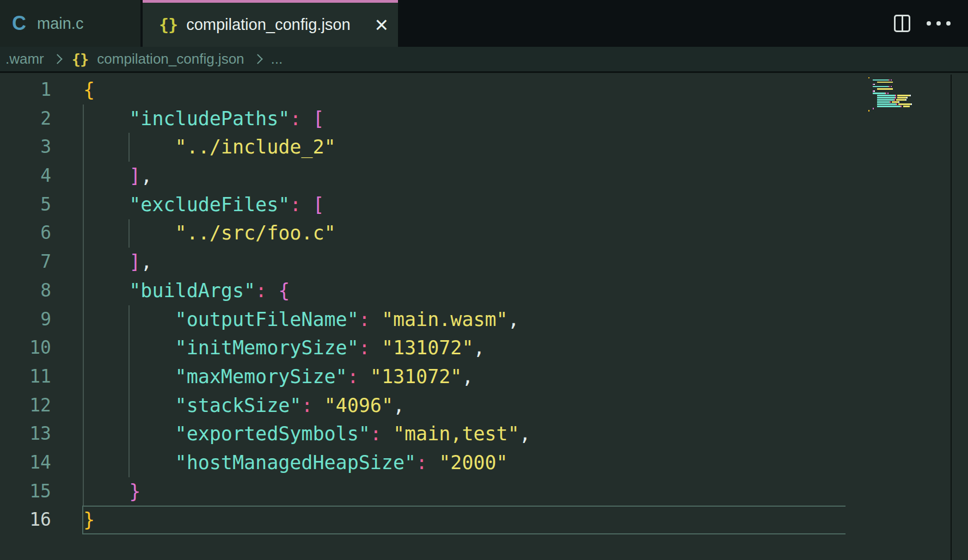  What do you see at coordinates (280, 463) in the screenshot?
I see `code-text: "hostManagedHeapSize": "2000"` at bounding box center [280, 463].